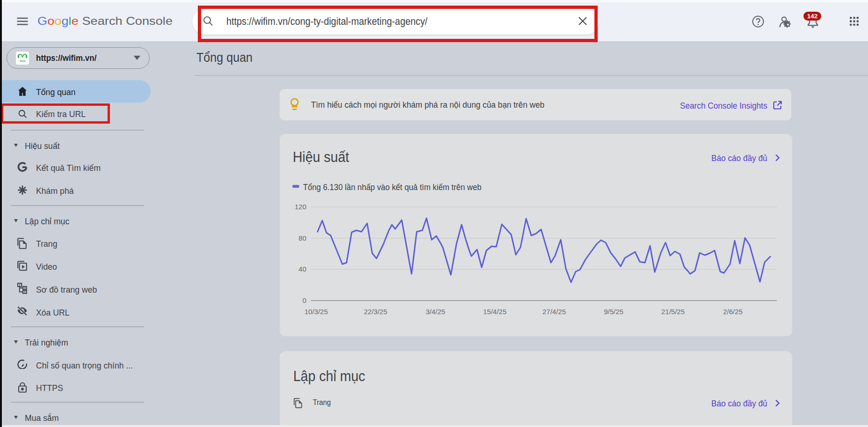 The height and width of the screenshot is (427, 868). What do you see at coordinates (554, 312) in the screenshot?
I see `svg-text: 27/4/25` at bounding box center [554, 312].